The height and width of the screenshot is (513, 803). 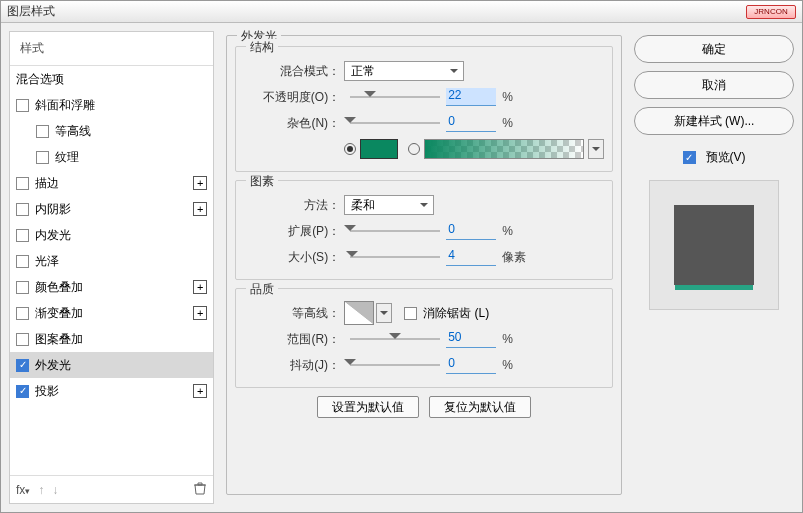 I want to click on noise-label: 杂色(N)：, so click(x=294, y=124).